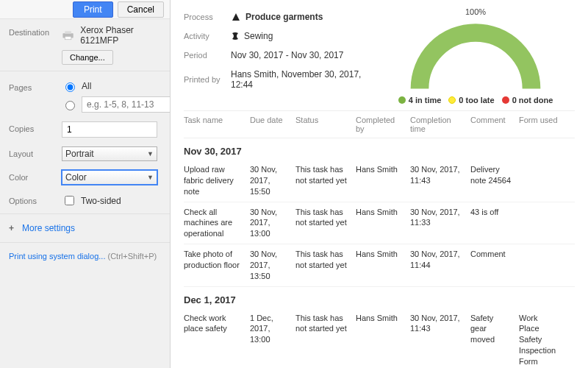  Describe the element at coordinates (87, 57) in the screenshot. I see `change-printer-button: Change...` at that location.